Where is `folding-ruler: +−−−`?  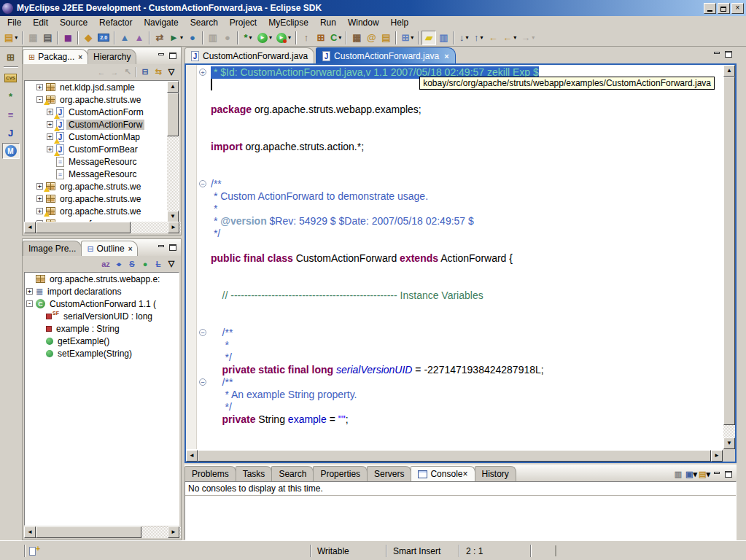 folding-ruler: +−−− is located at coordinates (203, 257).